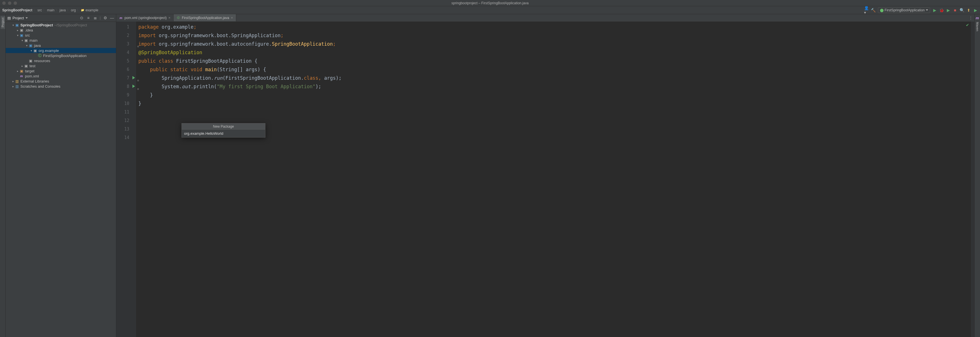 This screenshot has width=980, height=337. What do you see at coordinates (126, 61) in the screenshot?
I see `line-number: 5` at bounding box center [126, 61].